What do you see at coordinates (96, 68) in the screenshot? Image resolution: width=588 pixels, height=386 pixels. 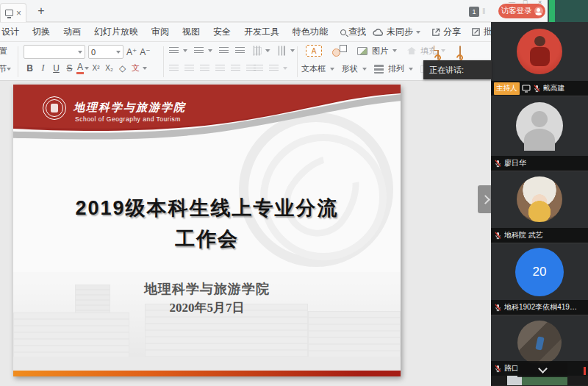 I see `superscript-button: X²` at bounding box center [96, 68].